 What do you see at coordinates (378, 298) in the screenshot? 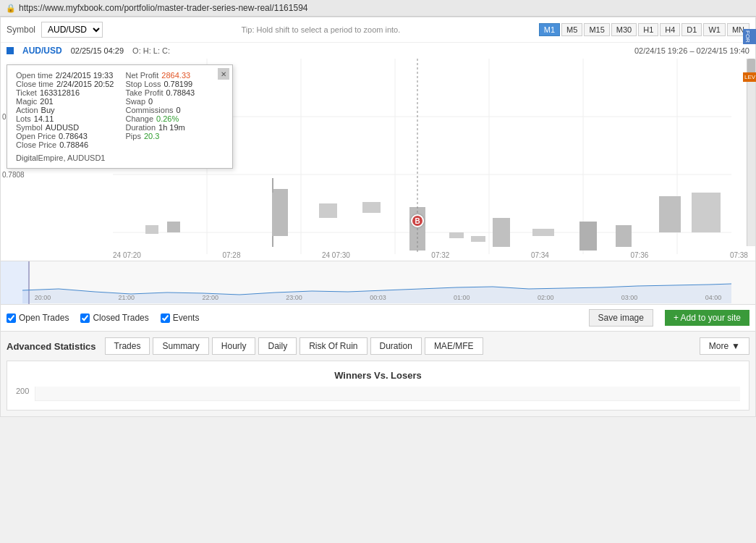
I see `overview-labels: 20:00 21:00 22:00 23:00 00:03 01:00 02:0…` at bounding box center [378, 298].